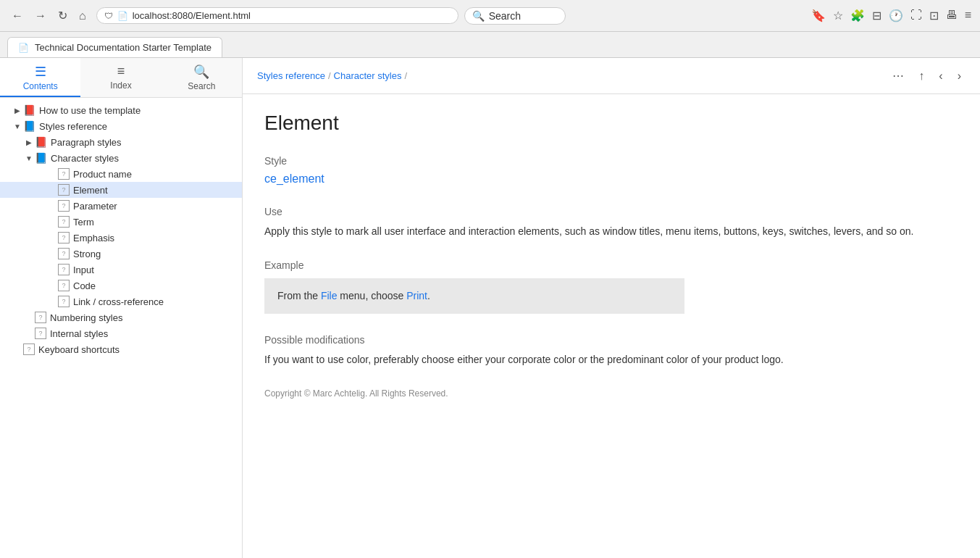 This screenshot has height=558, width=980. Describe the element at coordinates (41, 142) in the screenshot. I see `book-icon-para: 📕` at that location.